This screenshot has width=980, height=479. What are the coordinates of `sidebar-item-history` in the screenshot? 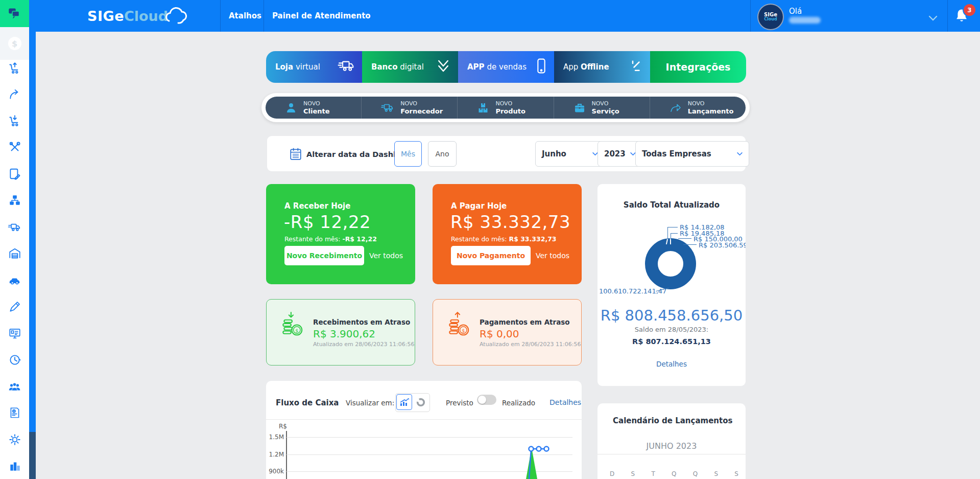 It's located at (14, 360).